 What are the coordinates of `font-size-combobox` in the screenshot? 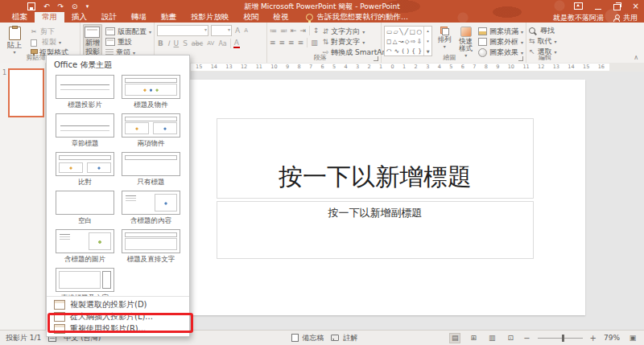 It's located at (221, 31).